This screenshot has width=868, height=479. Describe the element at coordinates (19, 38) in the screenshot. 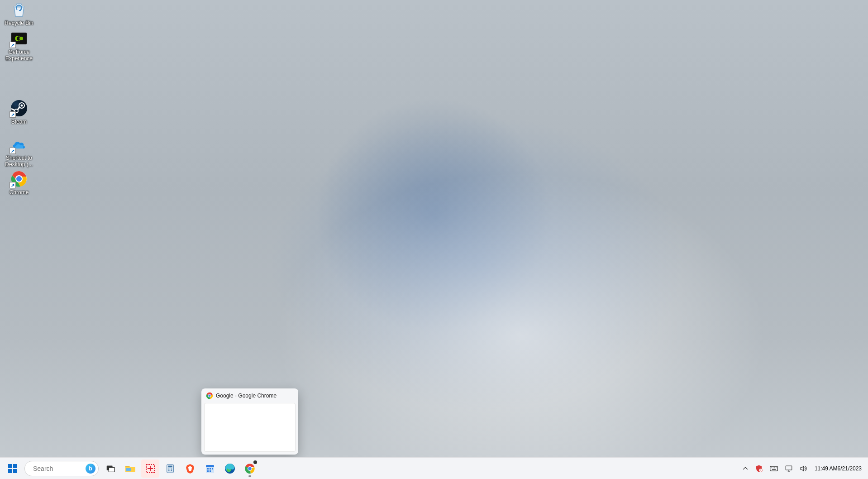

I see `nvidia-icon` at that location.